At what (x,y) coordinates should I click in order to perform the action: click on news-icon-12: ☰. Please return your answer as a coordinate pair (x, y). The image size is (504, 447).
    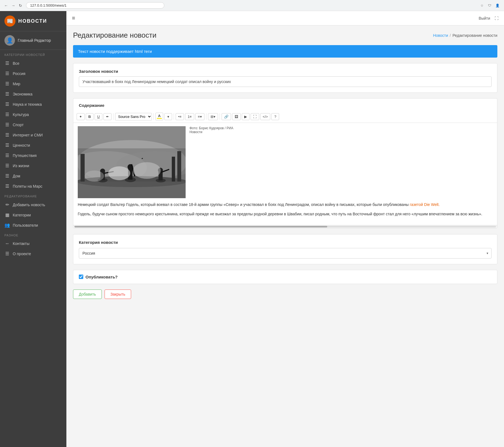
    Looking at the image, I should click on (7, 176).